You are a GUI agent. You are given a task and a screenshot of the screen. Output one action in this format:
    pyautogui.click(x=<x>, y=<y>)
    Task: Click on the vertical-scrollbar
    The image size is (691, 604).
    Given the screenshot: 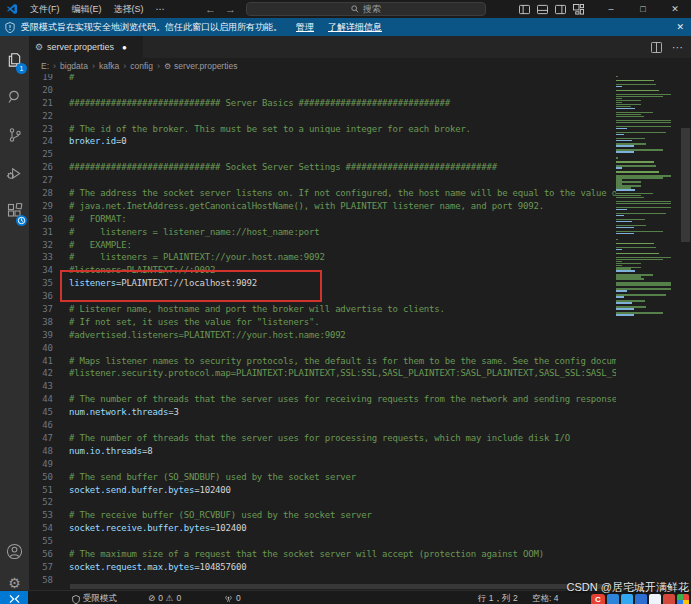 What is the action you would take?
    pyautogui.click(x=686, y=185)
    